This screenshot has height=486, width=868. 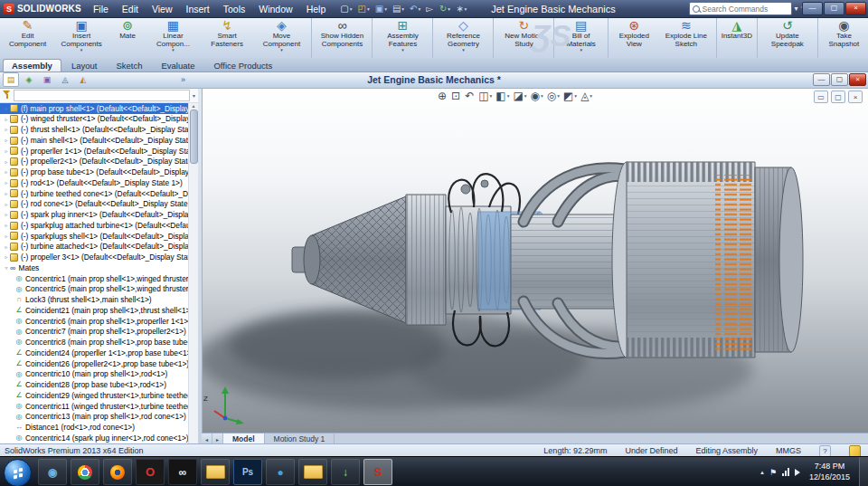 What do you see at coordinates (838, 97) in the screenshot?
I see `restore-pane-icon: ▢` at bounding box center [838, 97].